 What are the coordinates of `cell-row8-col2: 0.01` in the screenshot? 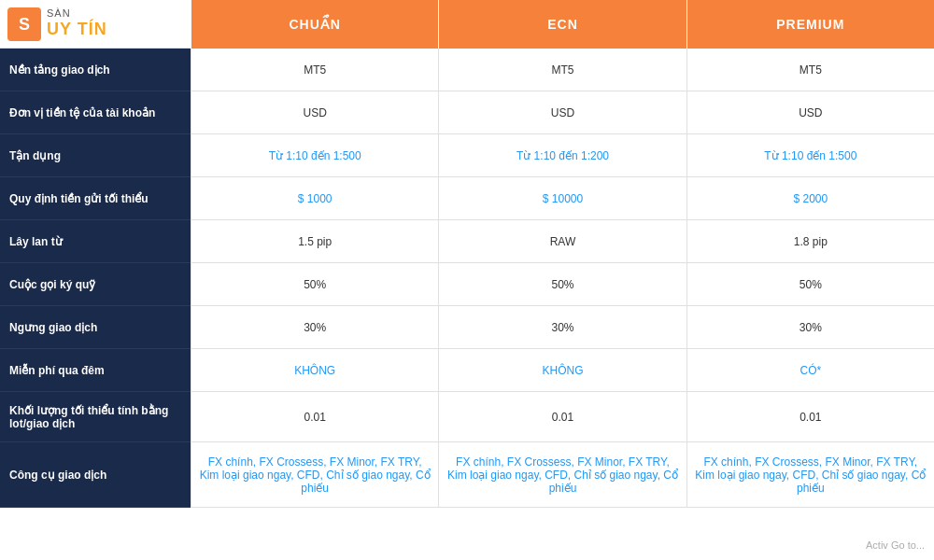 It's located at (811, 417).